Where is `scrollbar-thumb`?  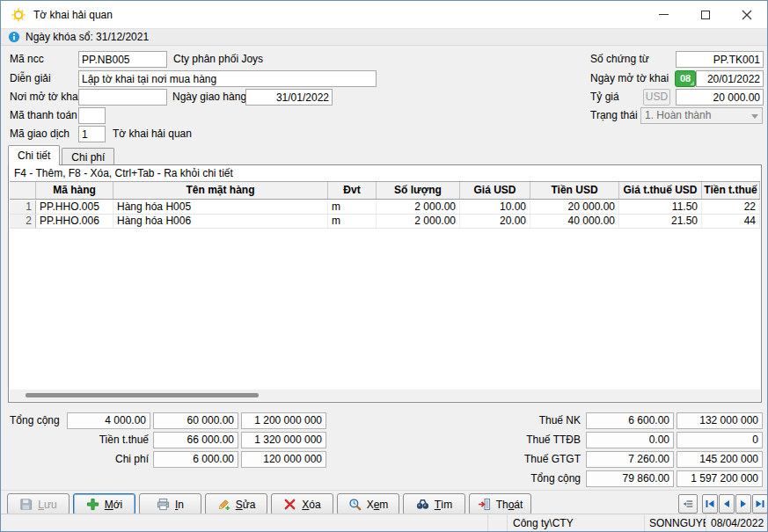 scrollbar-thumb is located at coordinates (143, 396).